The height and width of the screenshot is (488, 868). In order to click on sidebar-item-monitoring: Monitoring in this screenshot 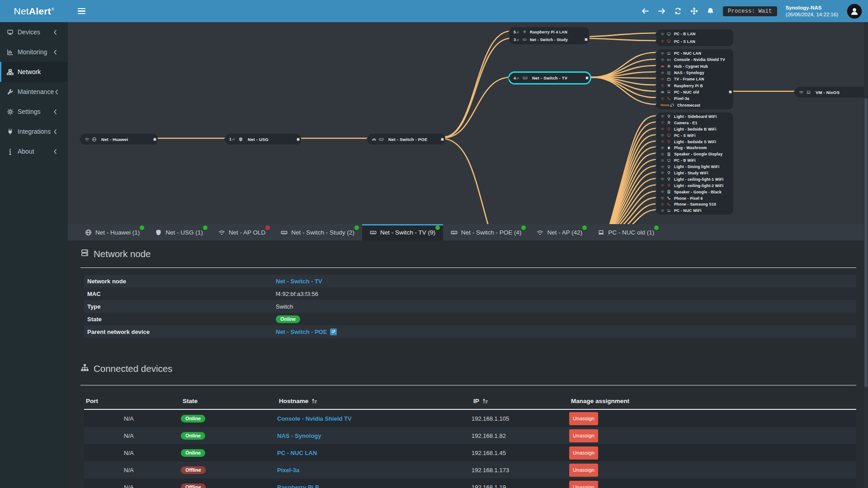, I will do `click(34, 52)`.